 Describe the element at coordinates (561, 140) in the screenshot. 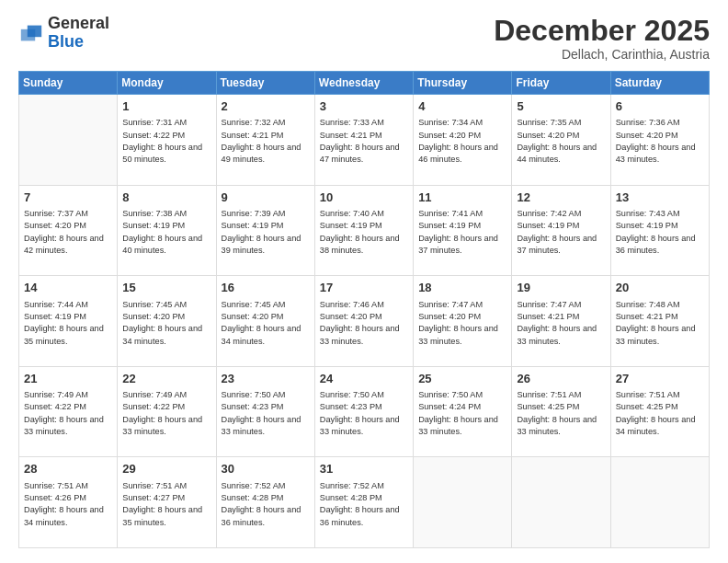

I see `calendar-cell: 5Sunrise: 7:35 AMSunset: 4:20 PMDaylight…` at that location.